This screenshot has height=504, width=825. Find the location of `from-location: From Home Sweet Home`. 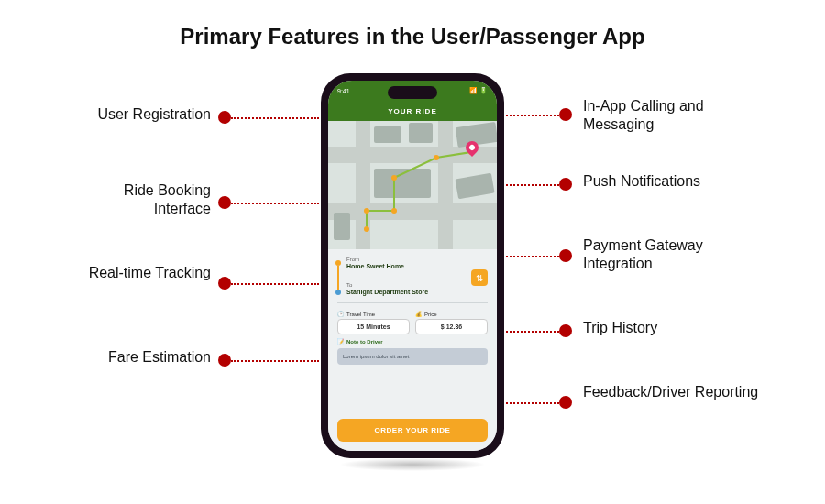

from-location: From Home Sweet Home is located at coordinates (417, 263).